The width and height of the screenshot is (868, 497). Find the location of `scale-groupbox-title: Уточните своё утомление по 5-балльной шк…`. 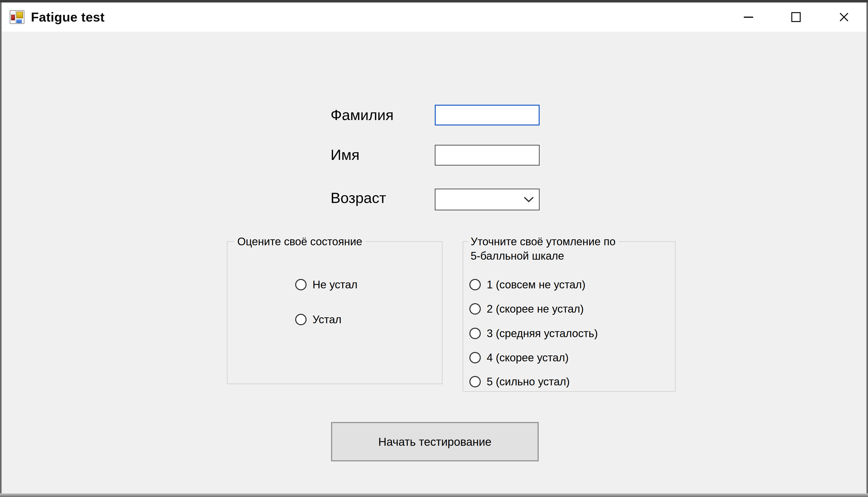

scale-groupbox-title: Уточните своё утомление по 5-балльной шк… is located at coordinates (543, 249).